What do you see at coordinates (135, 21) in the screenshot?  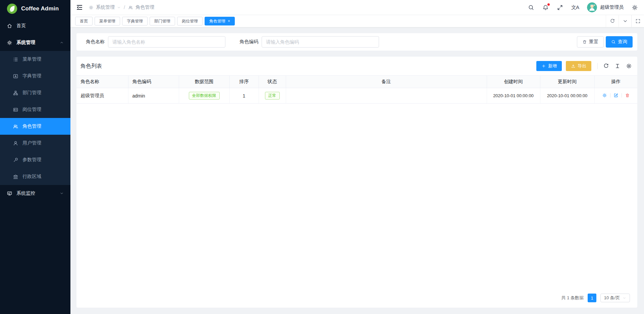 I see `tab-dict-mgmt: 字典管理` at bounding box center [135, 21].